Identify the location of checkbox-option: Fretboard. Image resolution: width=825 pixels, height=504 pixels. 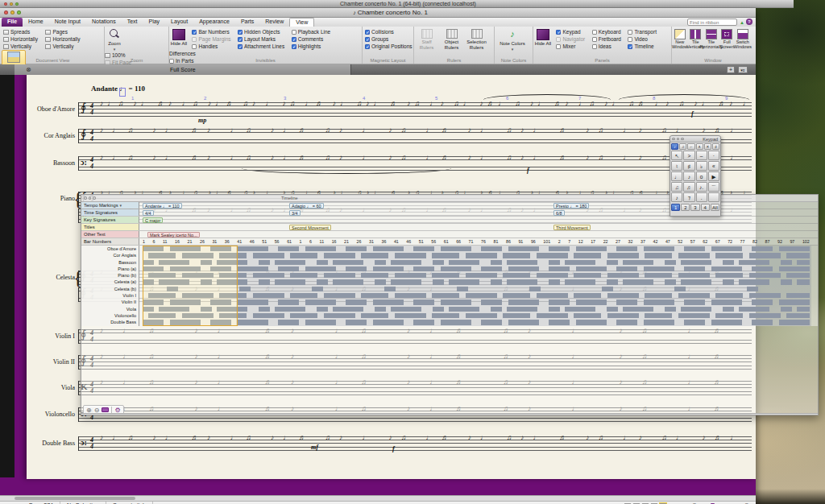
(607, 39).